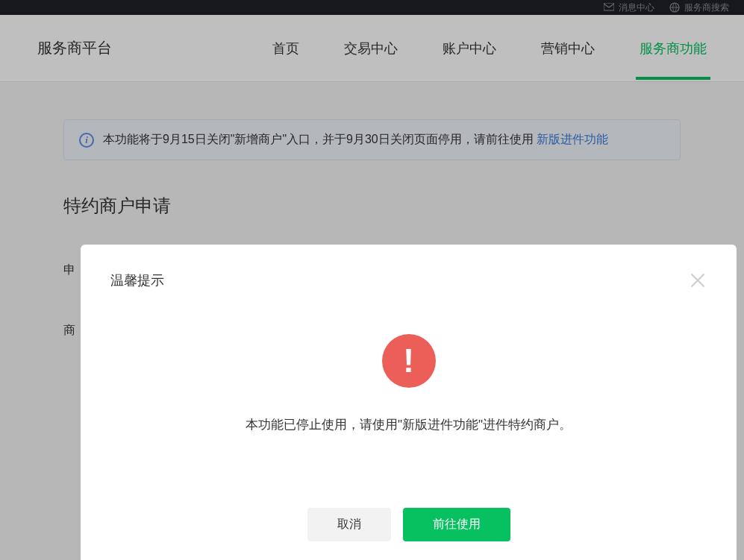 The height and width of the screenshot is (560, 744). What do you see at coordinates (409, 425) in the screenshot?
I see `modal-message: 本功能已停止使用，请使用"新版进件功能"进件特约商户。` at bounding box center [409, 425].